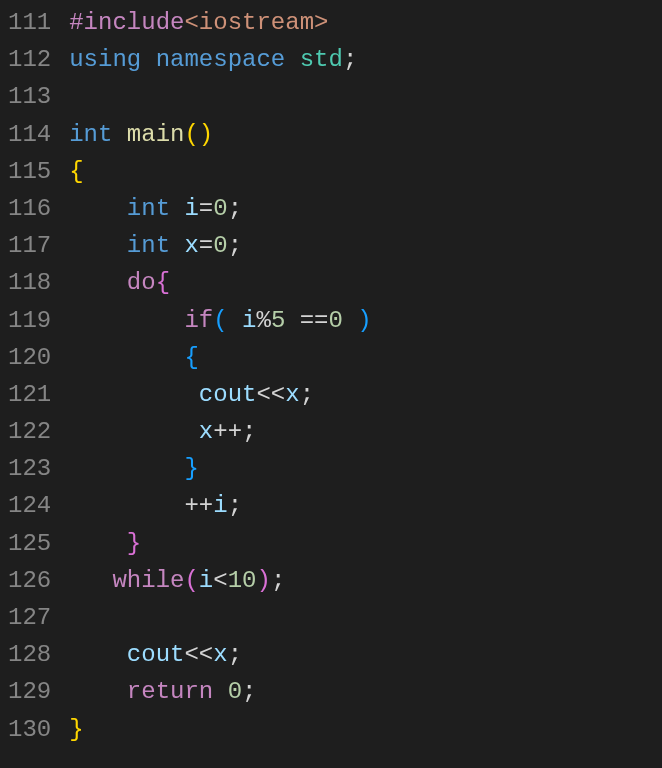  What do you see at coordinates (198, 320) in the screenshot?
I see `token-keyword: if` at bounding box center [198, 320].